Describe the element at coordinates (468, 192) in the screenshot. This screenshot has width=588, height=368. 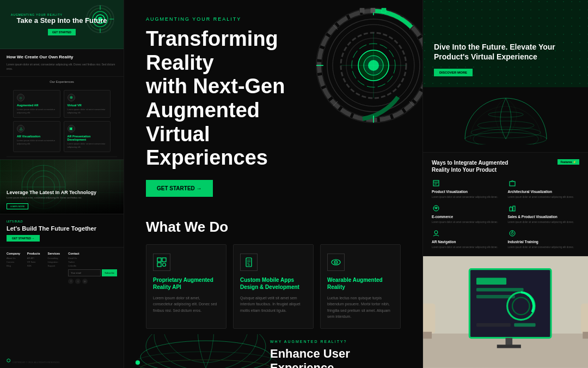
I see `feature-title-0: Product Visualization` at that location.